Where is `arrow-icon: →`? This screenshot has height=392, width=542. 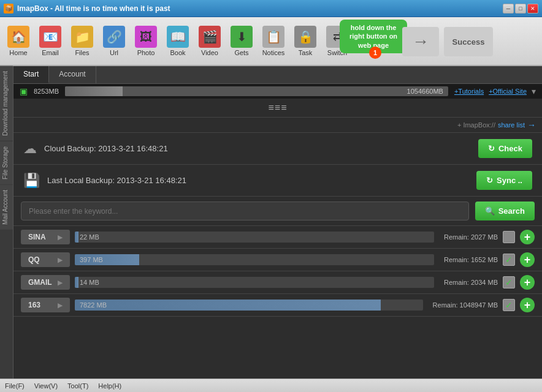 arrow-icon: → is located at coordinates (421, 42).